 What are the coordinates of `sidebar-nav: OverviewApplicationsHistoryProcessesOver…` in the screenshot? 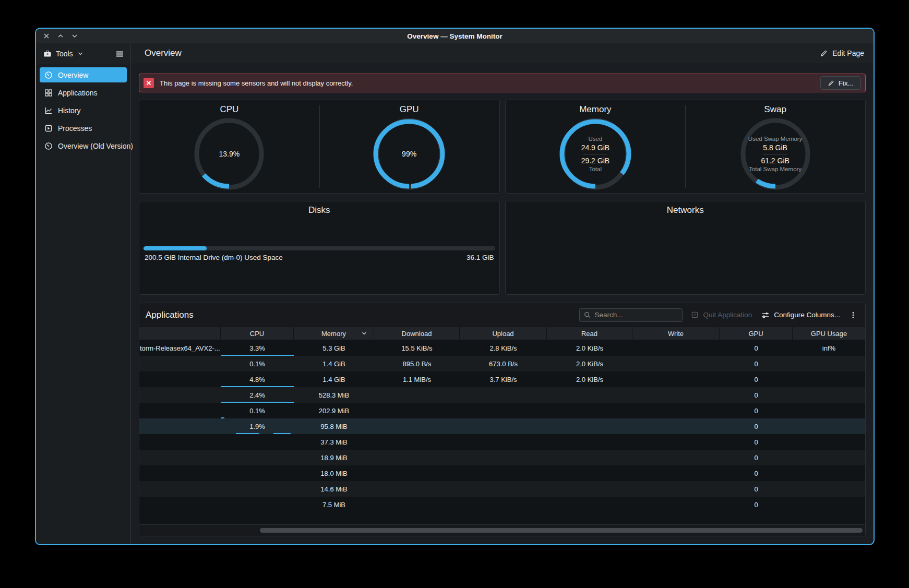 It's located at (83, 111).